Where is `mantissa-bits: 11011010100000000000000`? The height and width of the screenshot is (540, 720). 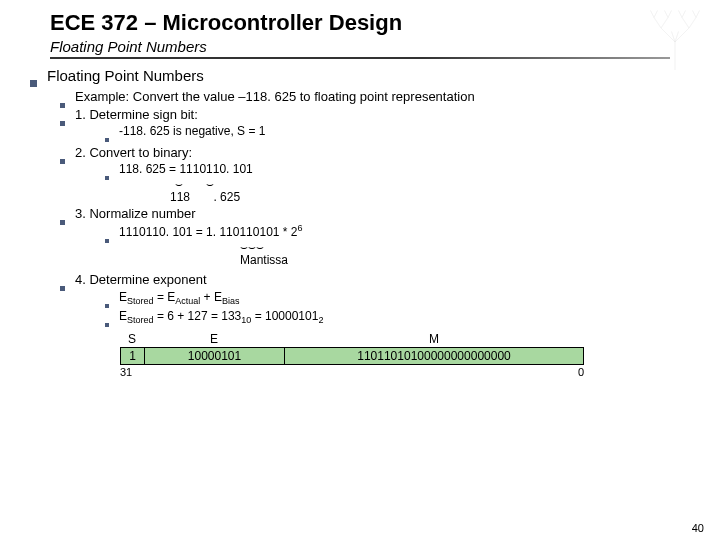 mantissa-bits: 11011010100000000000000 is located at coordinates (434, 356).